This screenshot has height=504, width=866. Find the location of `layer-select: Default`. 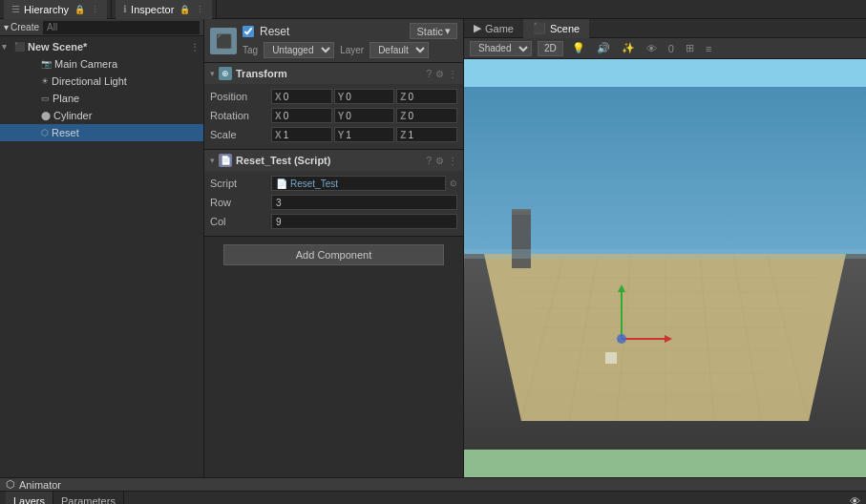

layer-select: Default is located at coordinates (399, 50).